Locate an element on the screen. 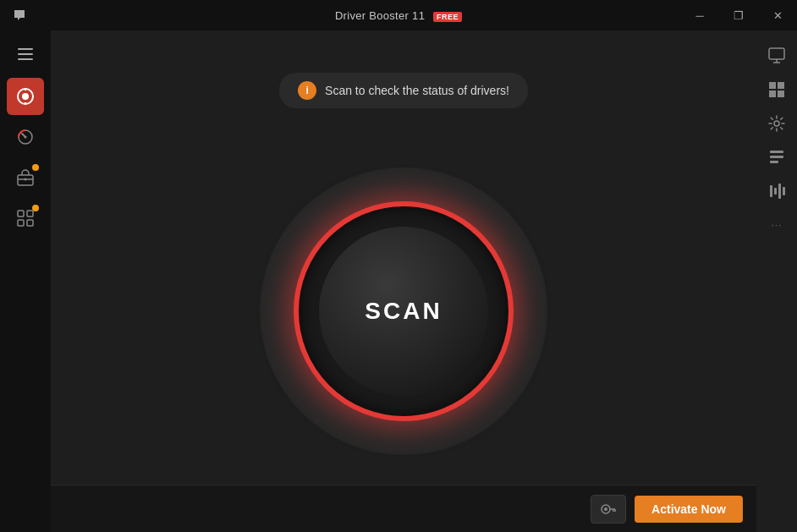 The height and width of the screenshot is (532, 797). scan-right-icon is located at coordinates (777, 157).